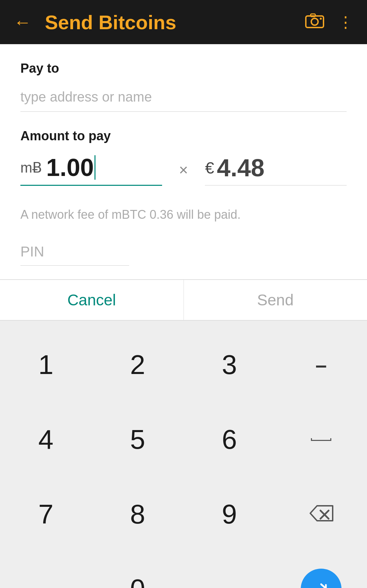  Describe the element at coordinates (184, 22) in the screenshot. I see `app-header: ← Send Bitcoins ⋮` at that location.